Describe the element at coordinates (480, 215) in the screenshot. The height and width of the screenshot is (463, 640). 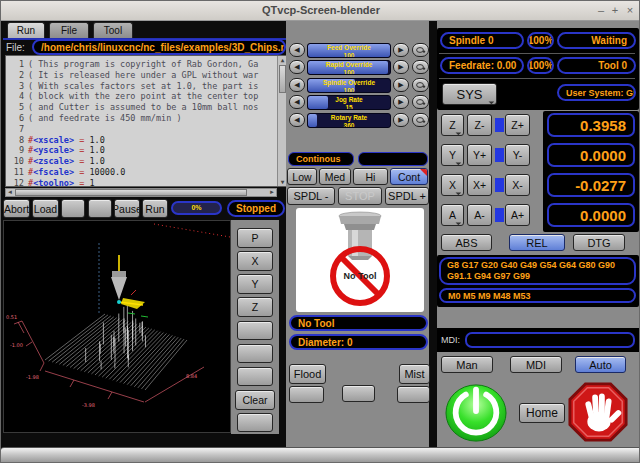
I see `a-minus-jog-button: A-` at that location.